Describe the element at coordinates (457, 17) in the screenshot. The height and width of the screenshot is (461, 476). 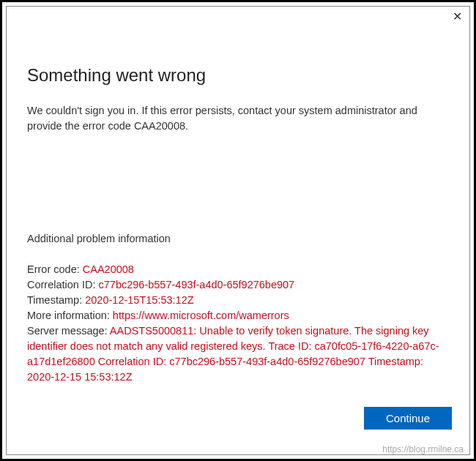
I see `close-icon: ✕` at that location.